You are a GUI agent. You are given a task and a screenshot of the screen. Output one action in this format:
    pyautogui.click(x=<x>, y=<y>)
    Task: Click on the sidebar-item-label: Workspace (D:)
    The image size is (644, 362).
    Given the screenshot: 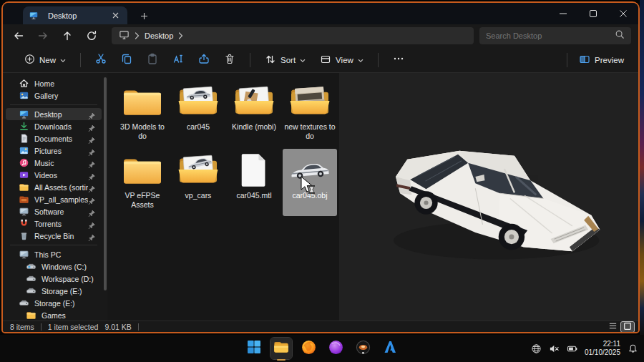 What is the action you would take?
    pyautogui.click(x=72, y=279)
    